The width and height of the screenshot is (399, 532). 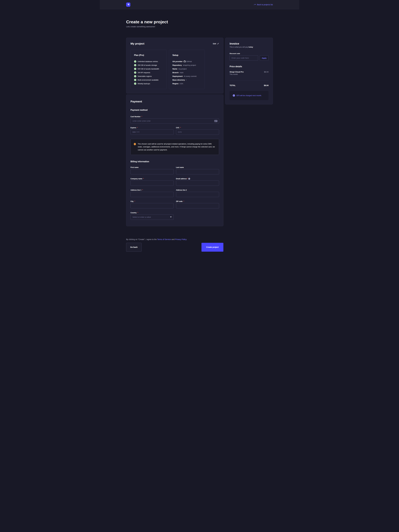 I want to click on back-arrow-icon, so click(x=255, y=5).